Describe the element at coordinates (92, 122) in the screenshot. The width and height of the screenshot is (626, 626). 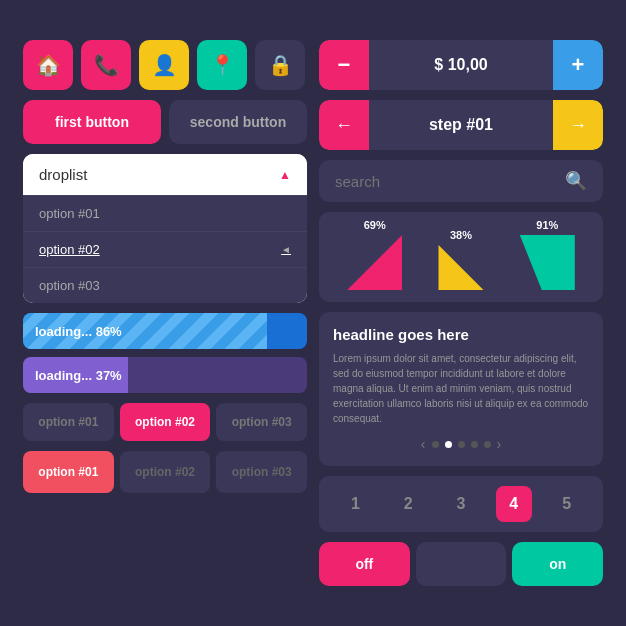
I see `first-button: first button` at that location.